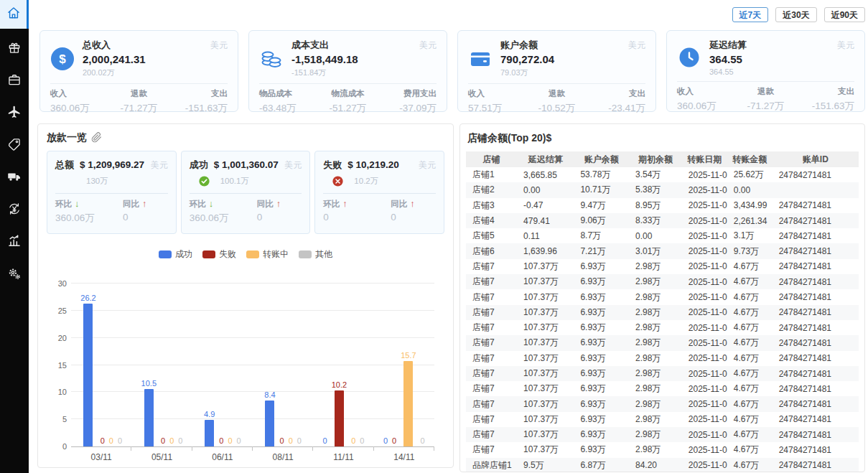 This screenshot has width=868, height=473. What do you see at coordinates (339, 385) in the screenshot?
I see `bar-value-label: 10.2` at bounding box center [339, 385].